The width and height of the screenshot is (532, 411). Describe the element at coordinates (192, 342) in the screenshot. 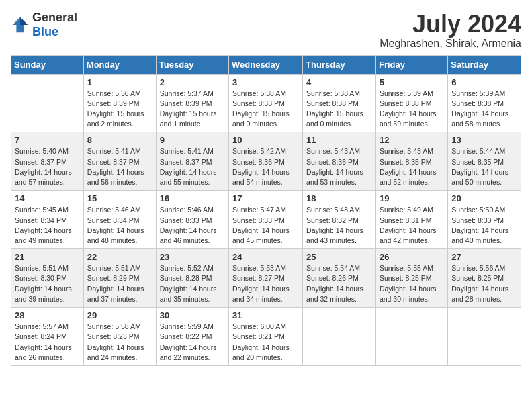

I see `cell-day-info: Sunrise: 5:59 AMSunset: 8:22 PMDaylight:…` at that location.